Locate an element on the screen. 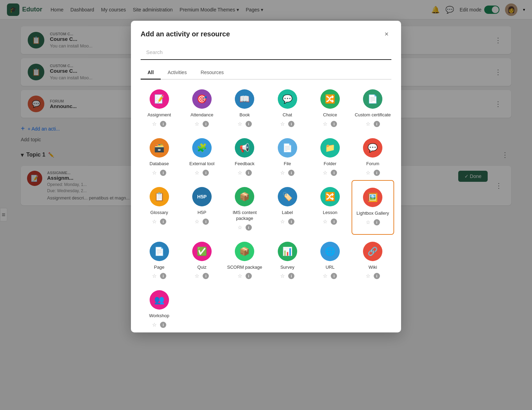 This screenshot has height=410, width=532. star-button-page: ☆ is located at coordinates (154, 276).